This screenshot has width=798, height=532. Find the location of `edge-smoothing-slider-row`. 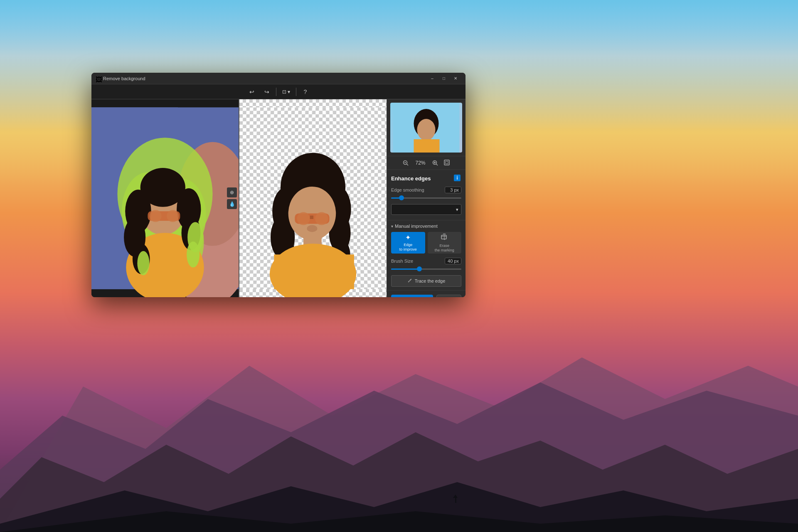

edge-smoothing-slider-row is located at coordinates (426, 198).